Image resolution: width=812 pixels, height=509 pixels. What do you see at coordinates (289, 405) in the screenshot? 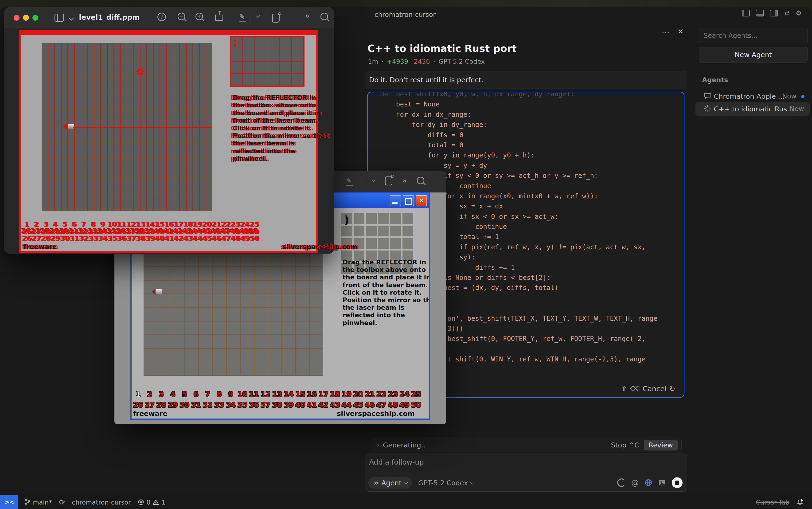
I see `level-number: 39` at bounding box center [289, 405].